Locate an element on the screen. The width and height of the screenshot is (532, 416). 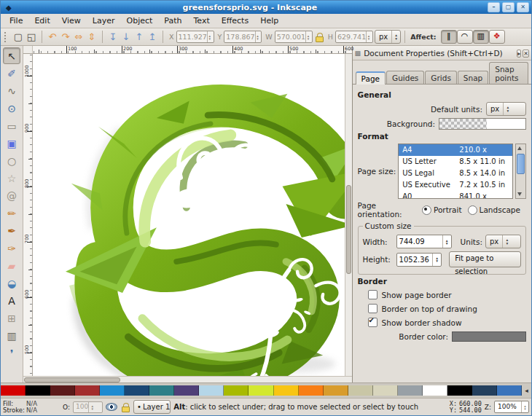
move-gradients-toggle: ▥ is located at coordinates (481, 36).